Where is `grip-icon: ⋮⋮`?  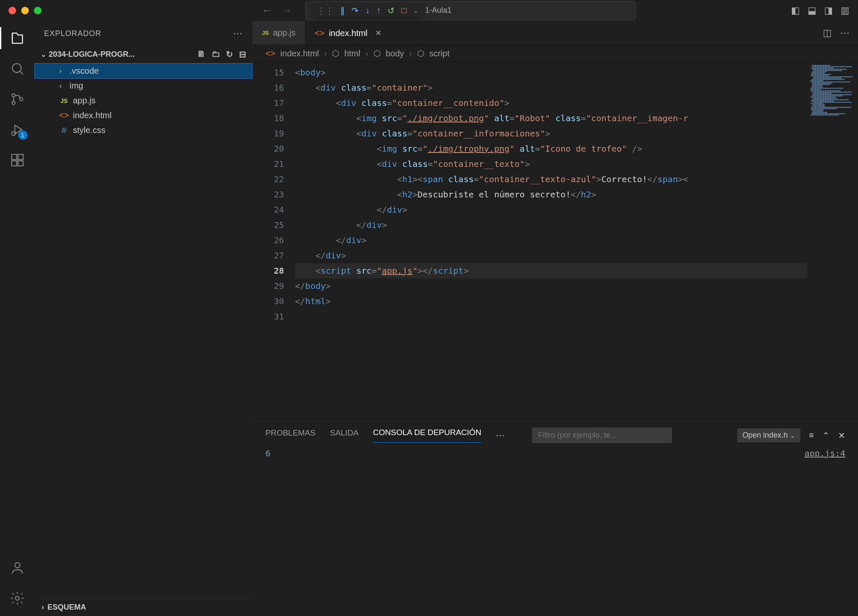
grip-icon: ⋮⋮ is located at coordinates (325, 11).